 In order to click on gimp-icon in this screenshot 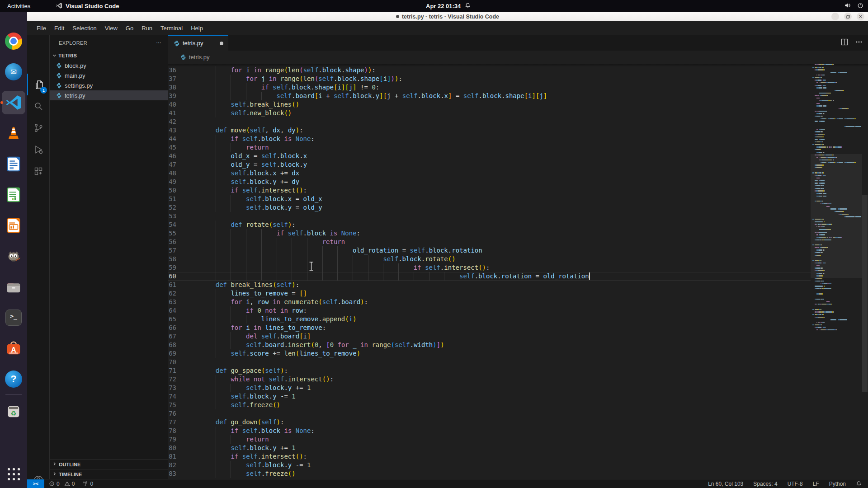, I will do `click(14, 256)`.